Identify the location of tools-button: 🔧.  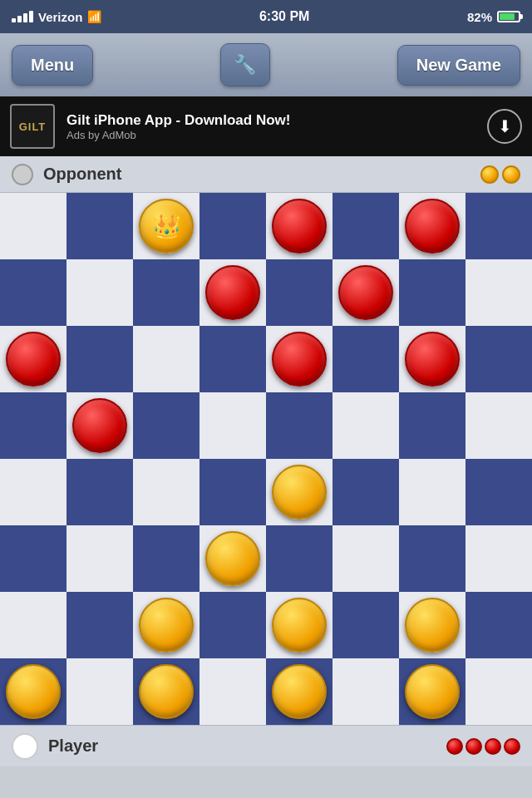
(245, 65).